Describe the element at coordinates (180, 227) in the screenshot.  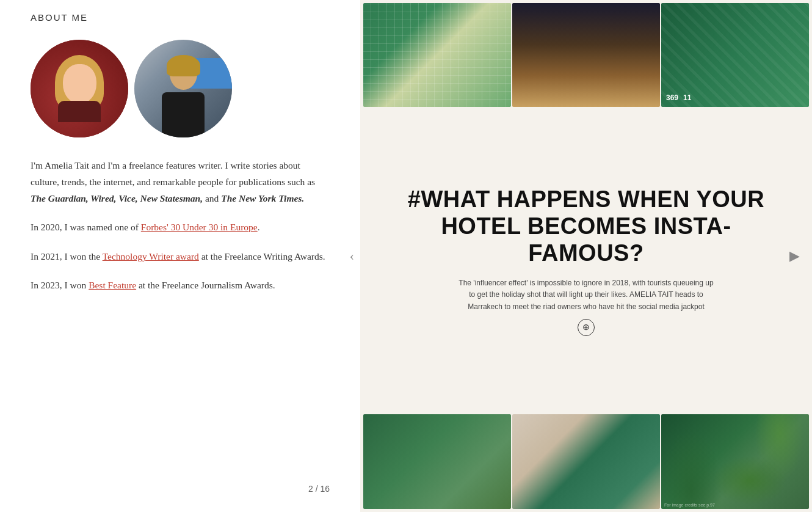
I see `bio-paragraph-2: In 2020, I was named one of Forbes' 30 U…` at that location.